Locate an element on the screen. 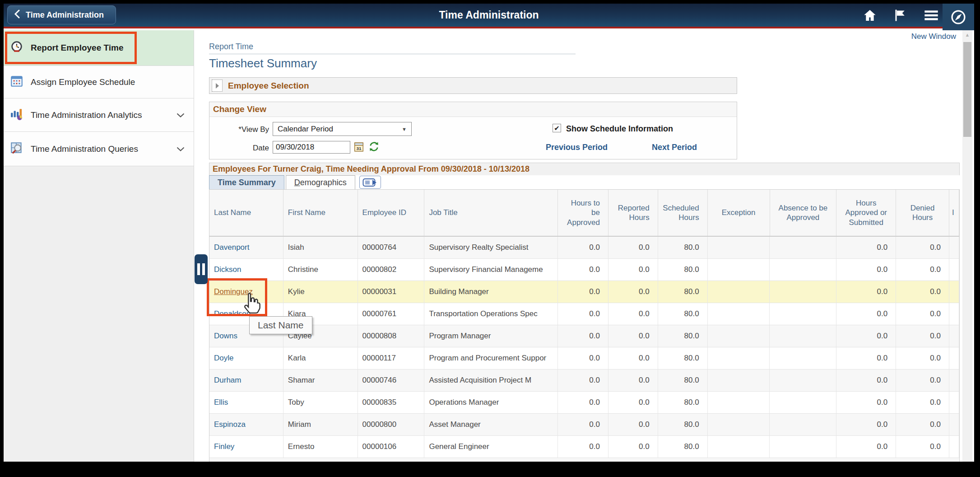 This screenshot has height=477, width=980. table-row: DavenportIsiah00000764Supervisory Realty… is located at coordinates (584, 248).